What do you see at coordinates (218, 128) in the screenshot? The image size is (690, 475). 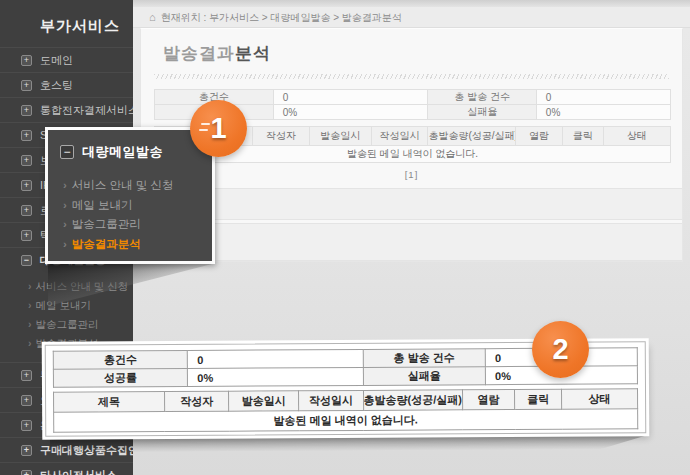 I see `callout-1-badge: 1` at bounding box center [218, 128].